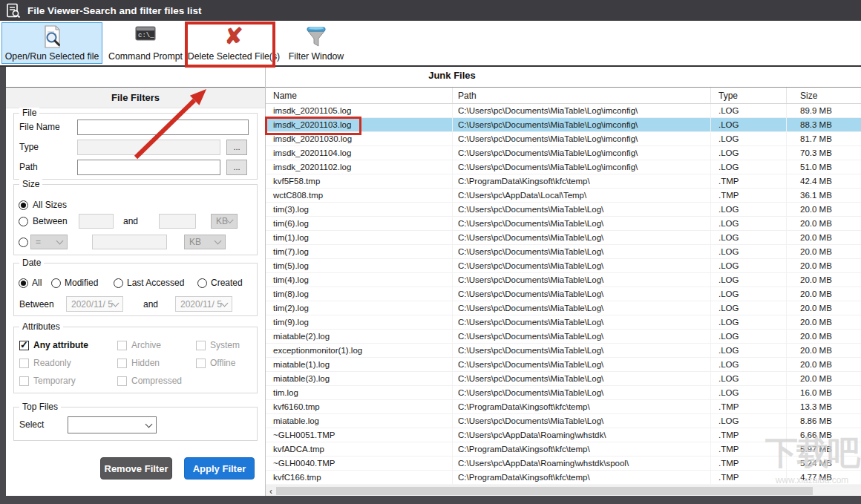 This screenshot has width=861, height=504. What do you see at coordinates (145, 43) in the screenshot?
I see `command-prompt-button: c:\_ Command Prompt` at bounding box center [145, 43].